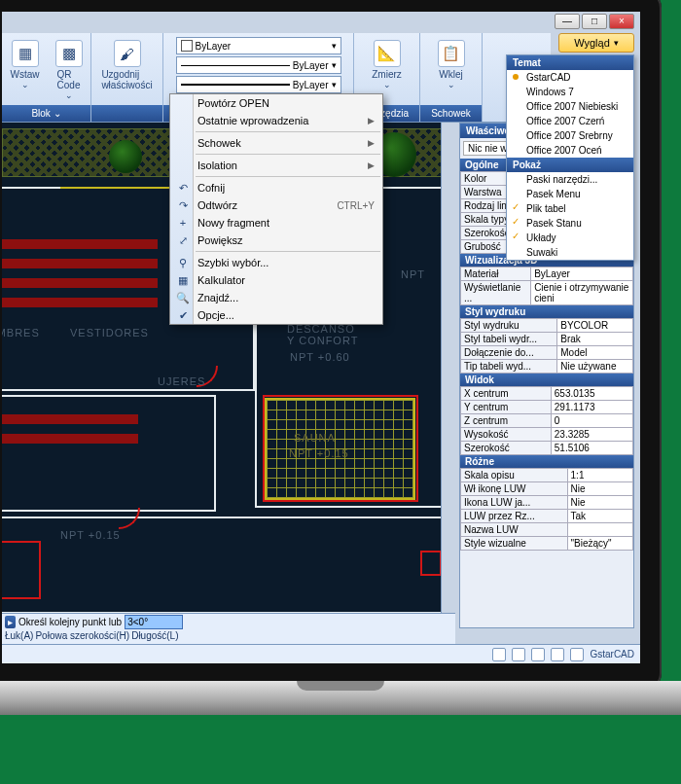 The height and width of the screenshot is (784, 681). What do you see at coordinates (547, 294) in the screenshot?
I see `property-row: Wyświetlanie ...Cienie i otrzymywanie ci…` at bounding box center [547, 294].